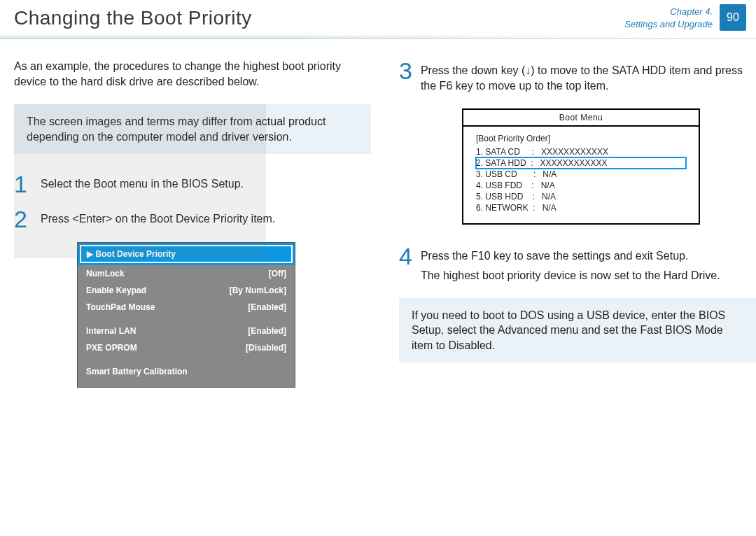 The width and height of the screenshot is (756, 536). What do you see at coordinates (378, 20) in the screenshot?
I see `page-header: Changing the Boot Priority Chapter 4. Se…` at bounding box center [378, 20].